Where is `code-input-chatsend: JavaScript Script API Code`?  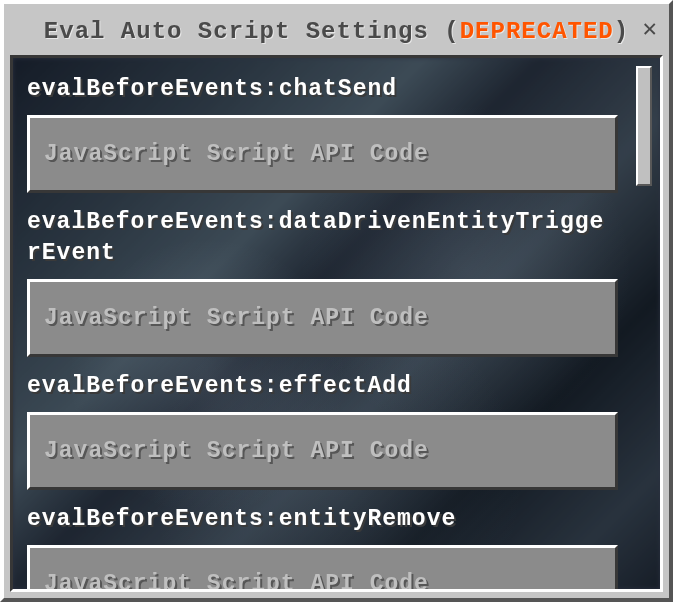 code-input-chatsend: JavaScript Script API Code is located at coordinates (322, 154).